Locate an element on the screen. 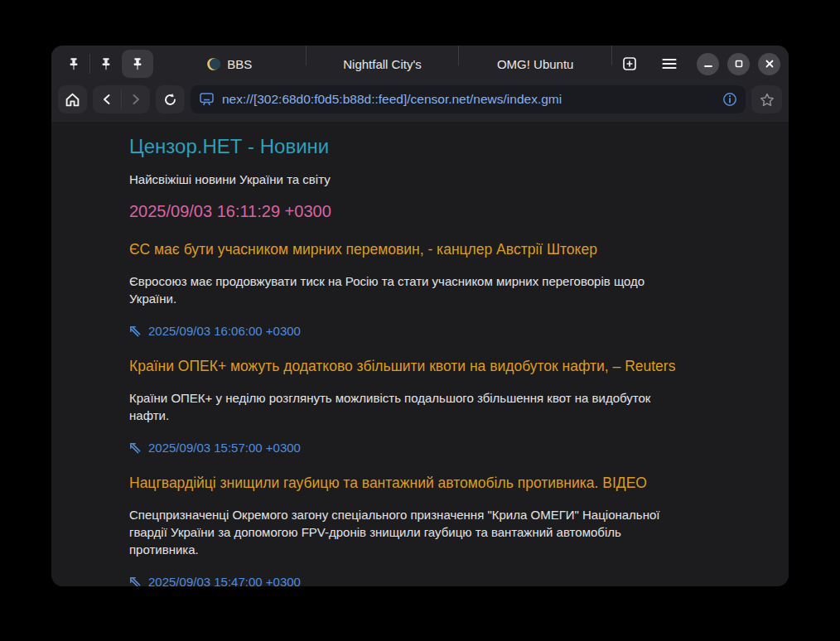 This screenshot has width=840, height=641. url-bar: nex://[302:68d0:f0d5:b88d::feed]/censor.… is located at coordinates (468, 99).